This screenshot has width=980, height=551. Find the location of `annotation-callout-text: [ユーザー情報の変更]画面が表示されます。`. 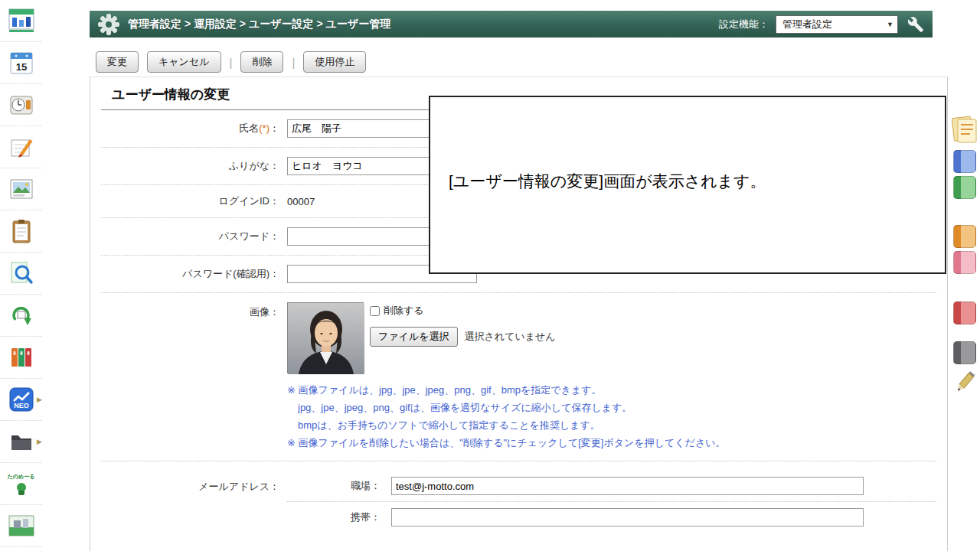

annotation-callout-text: [ユーザー情報の変更]画面が表示されます。 is located at coordinates (608, 181).